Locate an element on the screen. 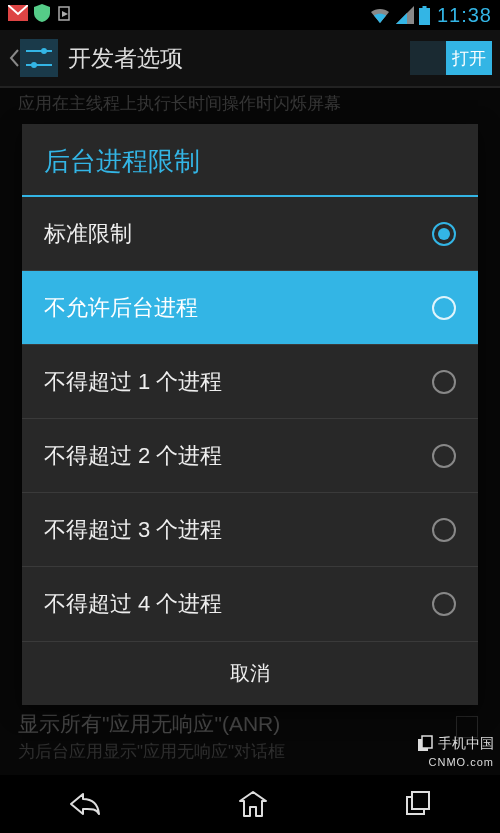 The height and width of the screenshot is (833, 500). nav-home-button is located at coordinates (253, 804).